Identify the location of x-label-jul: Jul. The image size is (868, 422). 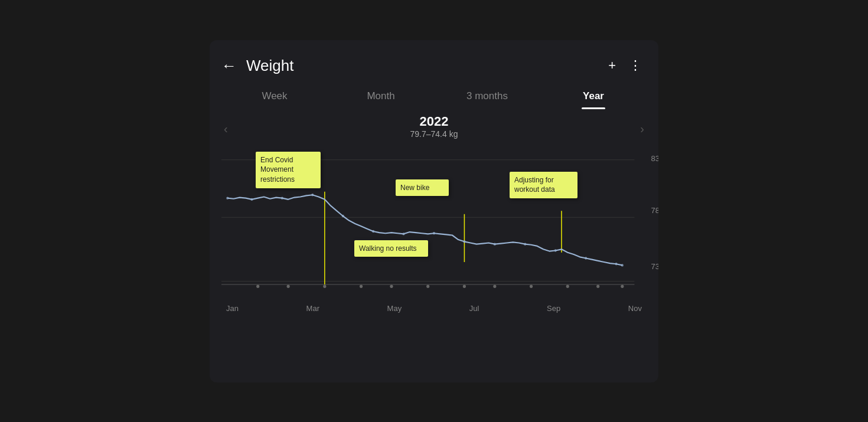
(475, 308).